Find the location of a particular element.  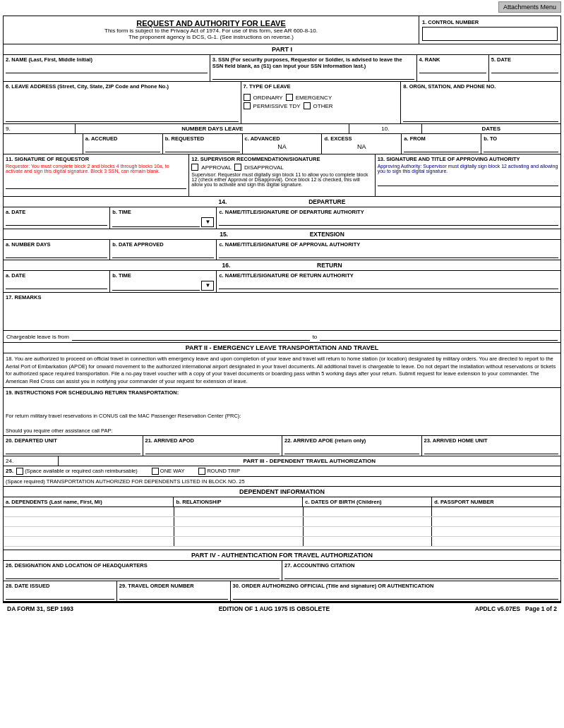

dep2-name is located at coordinates (89, 522).